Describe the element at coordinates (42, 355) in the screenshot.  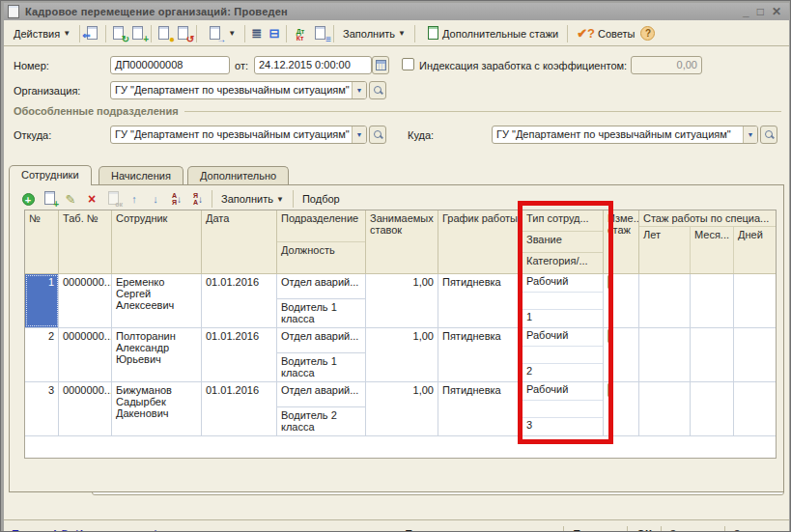
I see `row-number-cell: 2` at that location.